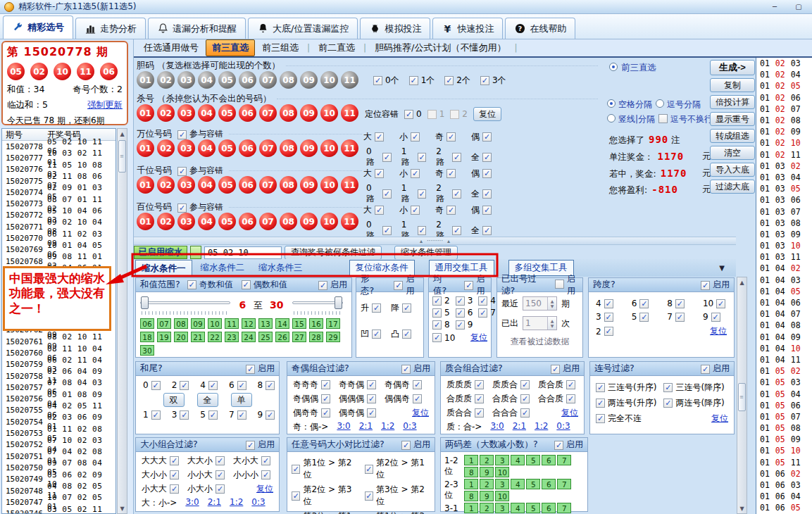 Image resolution: width=812 pixels, height=514 pixels. I want to click on filter-value-cell: 15, so click(299, 324).